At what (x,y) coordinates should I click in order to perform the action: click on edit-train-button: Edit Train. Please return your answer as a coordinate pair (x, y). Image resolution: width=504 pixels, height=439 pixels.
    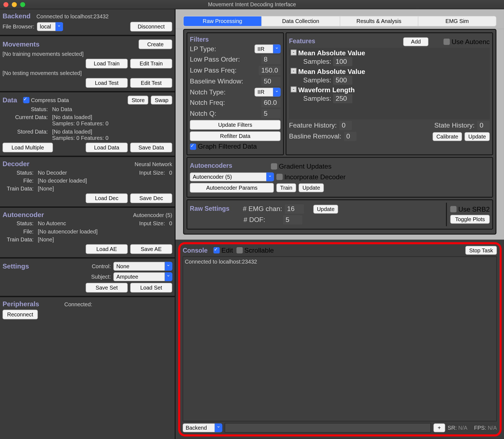
    Looking at the image, I should click on (151, 63).